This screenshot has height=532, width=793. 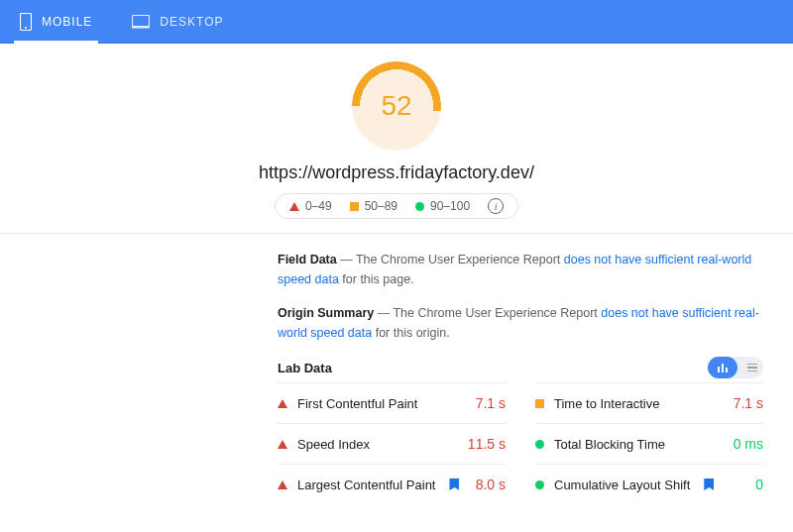 What do you see at coordinates (759, 484) in the screenshot?
I see `metric-value: 0` at bounding box center [759, 484].